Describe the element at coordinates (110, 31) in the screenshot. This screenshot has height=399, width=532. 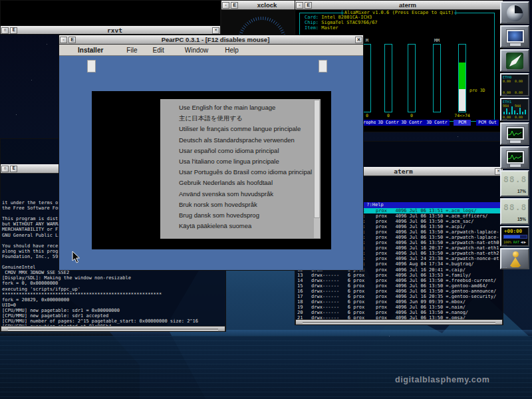
I see `titlebar: ▫ E rxvt ✕` at that location.